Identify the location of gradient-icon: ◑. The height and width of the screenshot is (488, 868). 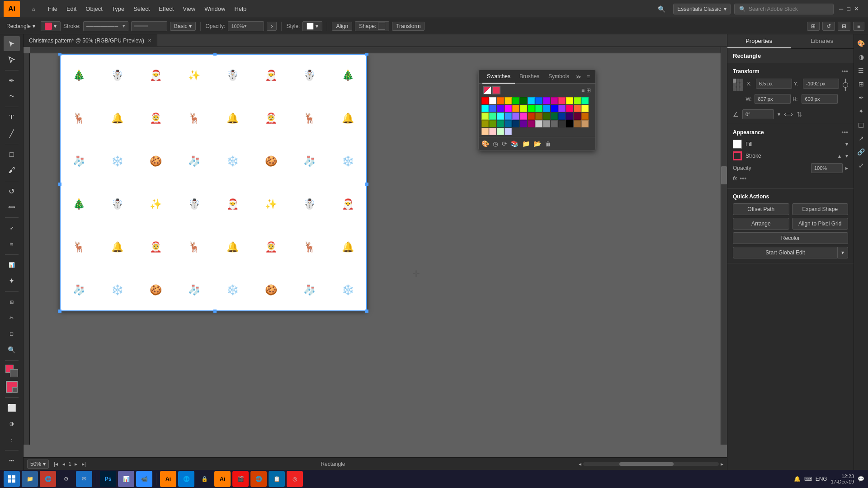
(861, 57).